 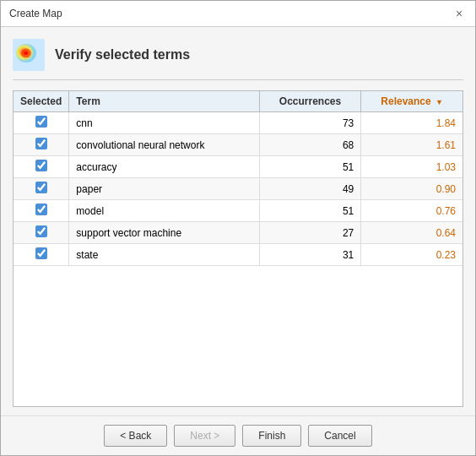 What do you see at coordinates (122, 55) in the screenshot?
I see `page-title: Verify selected terms` at bounding box center [122, 55].